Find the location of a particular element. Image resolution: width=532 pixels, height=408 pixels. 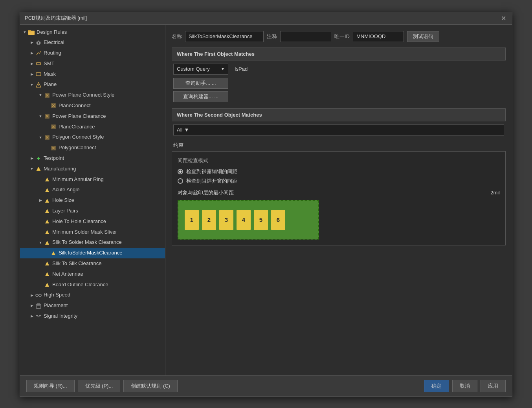

tree-item-power-plane-clearance: ▼ Power Plane Clearance is located at coordinates (93, 116).